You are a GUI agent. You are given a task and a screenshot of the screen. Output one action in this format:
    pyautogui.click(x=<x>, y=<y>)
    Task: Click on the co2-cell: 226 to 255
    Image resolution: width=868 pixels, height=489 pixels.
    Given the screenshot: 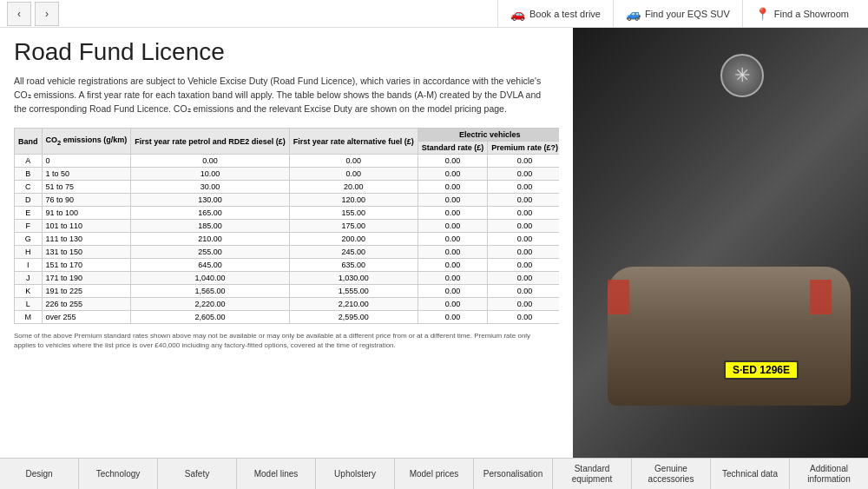 What is the action you would take?
    pyautogui.click(x=87, y=304)
    